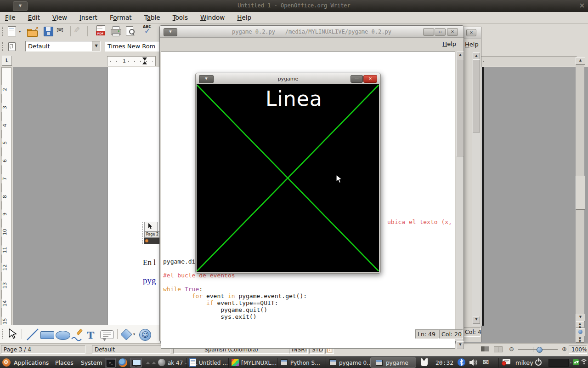  I want to click on basic-shapes-icon, so click(126, 334).